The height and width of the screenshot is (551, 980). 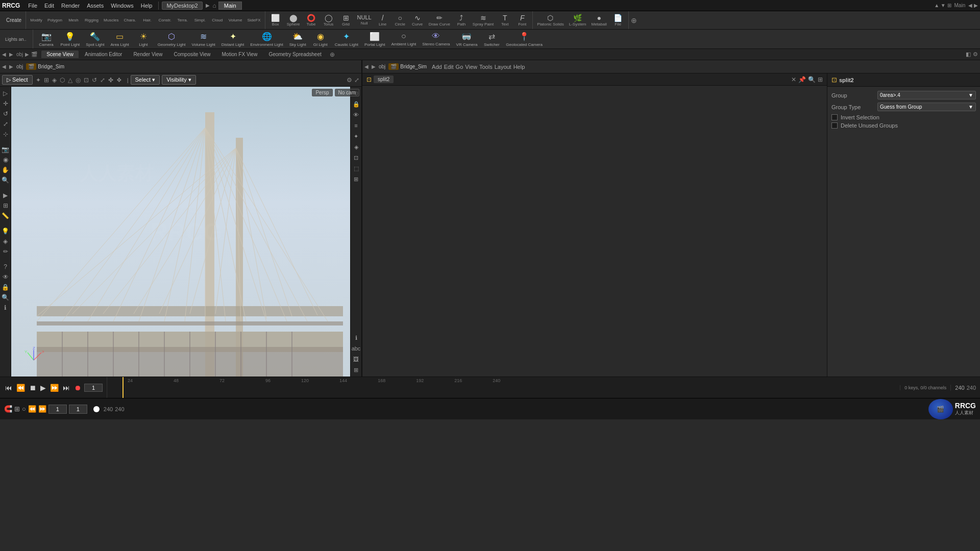 What do you see at coordinates (148, 54) in the screenshot?
I see `tab-render-view: Render View` at bounding box center [148, 54].